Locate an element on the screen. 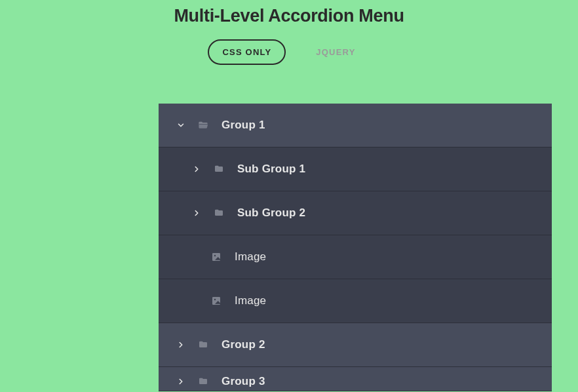 The width and height of the screenshot is (578, 392). group-2-label: Group 2 is located at coordinates (244, 345).